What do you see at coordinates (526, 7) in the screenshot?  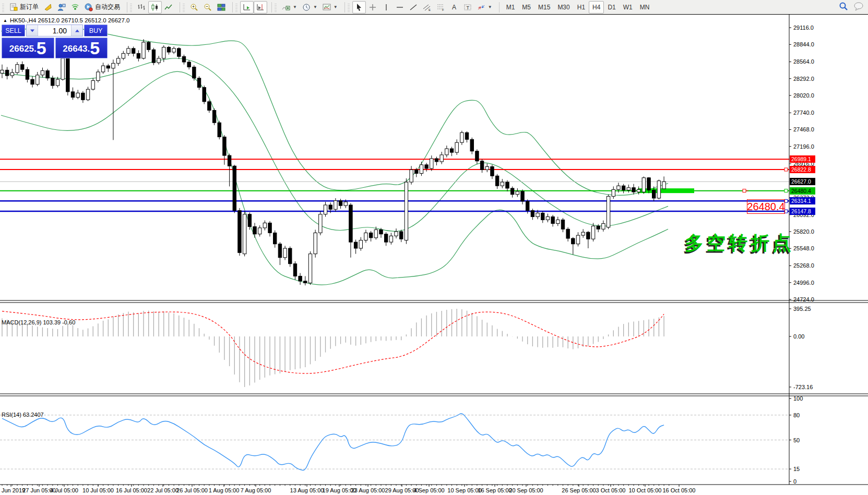 I see `timeframe-m5-button: M5` at bounding box center [526, 7].